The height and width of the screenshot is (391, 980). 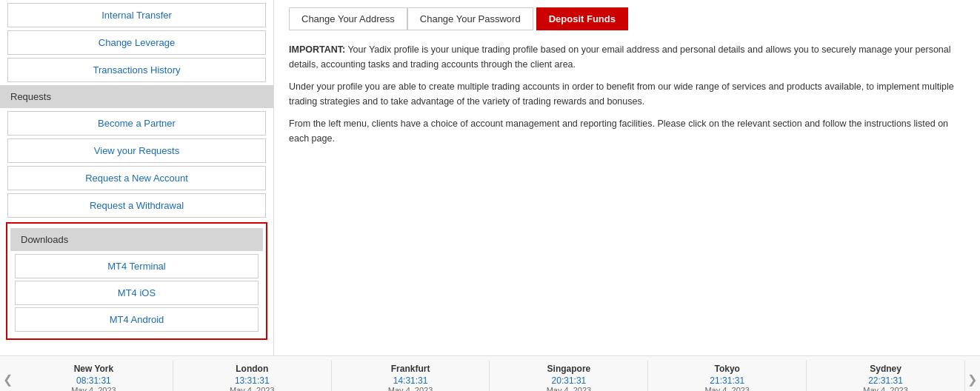 What do you see at coordinates (136, 70) in the screenshot?
I see `sidebar-item-transactions-history: Transactions History` at bounding box center [136, 70].